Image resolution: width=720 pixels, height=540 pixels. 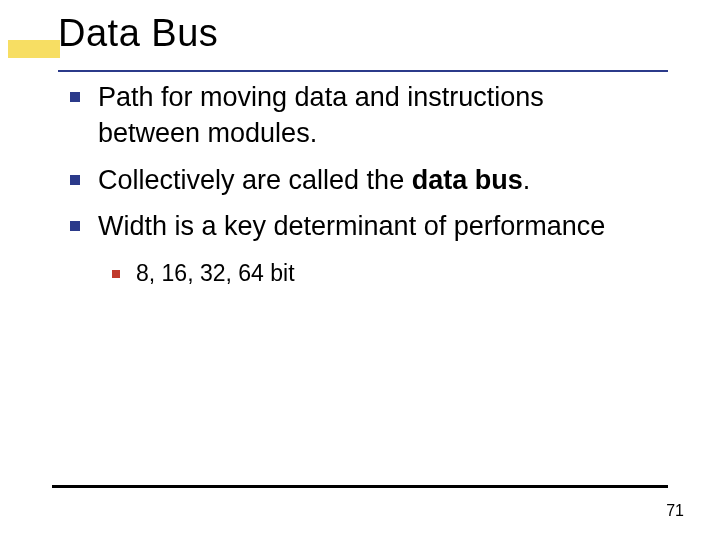 I want to click on bullet-text: Width is a key determinant of performanc…, so click(x=352, y=226).